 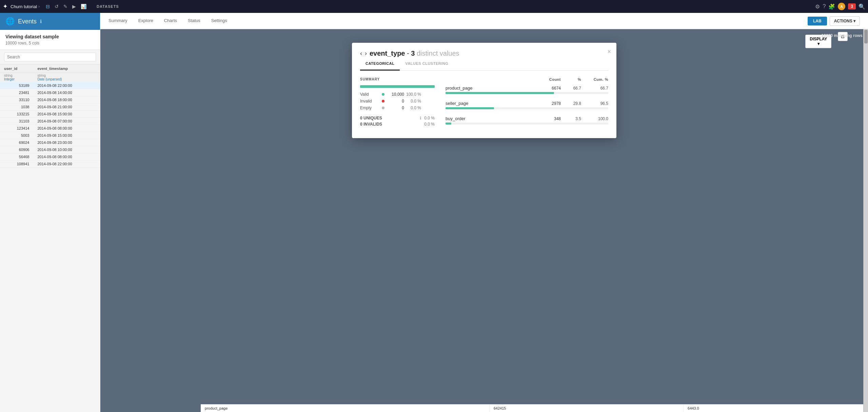 I want to click on item-pct: 66.7, so click(x=571, y=88).